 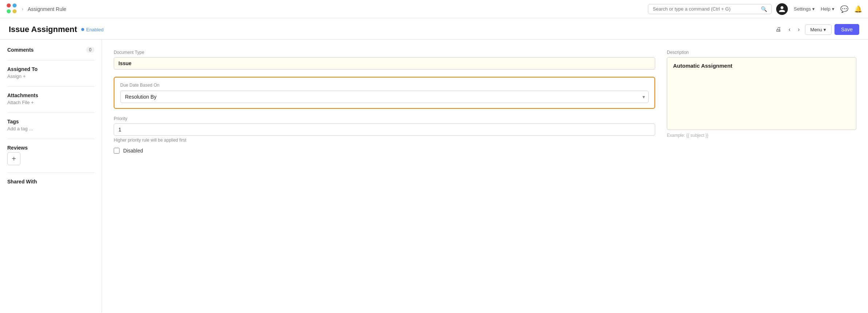 I want to click on prev-icon-button: ‹, so click(x=789, y=29).